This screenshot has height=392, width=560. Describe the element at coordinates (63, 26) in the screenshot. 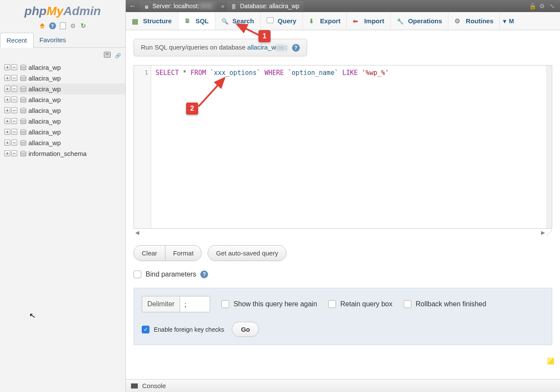

I see `docs-icon` at that location.